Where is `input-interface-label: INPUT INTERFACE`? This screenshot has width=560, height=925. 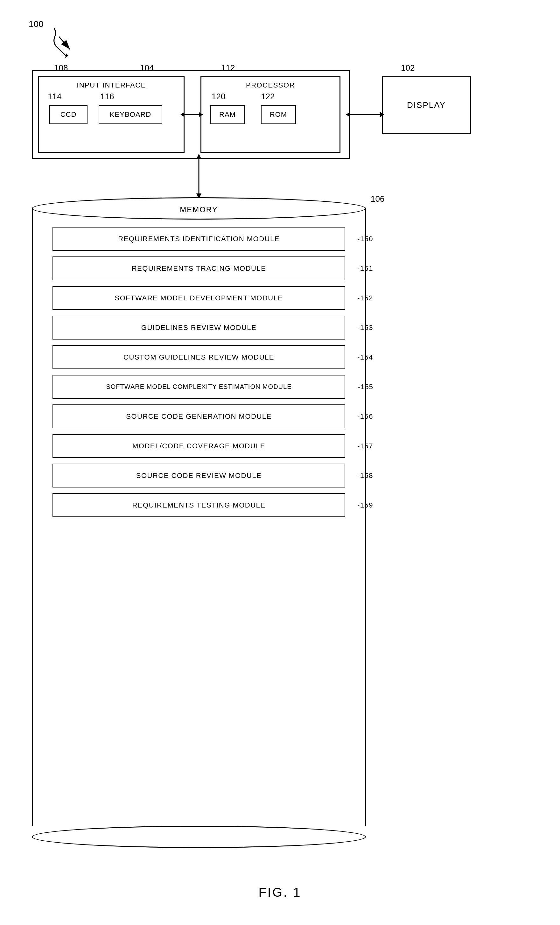
input-interface-label: INPUT INTERFACE is located at coordinates (111, 85).